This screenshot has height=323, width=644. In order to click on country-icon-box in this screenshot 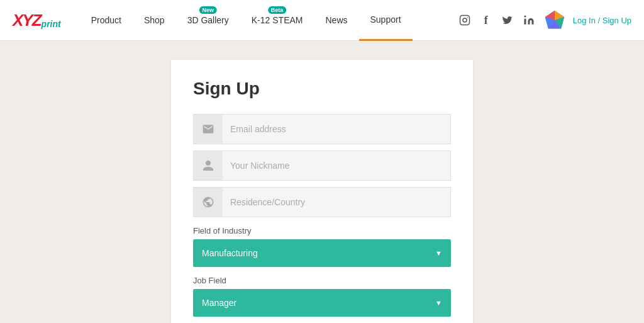, I will do `click(208, 202)`.